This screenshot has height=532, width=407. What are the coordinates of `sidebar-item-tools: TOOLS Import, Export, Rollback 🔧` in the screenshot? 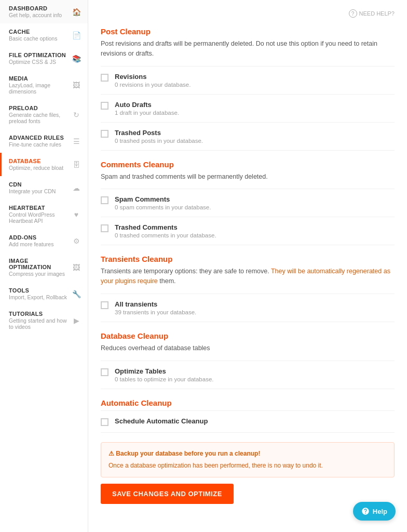 It's located at (44, 294).